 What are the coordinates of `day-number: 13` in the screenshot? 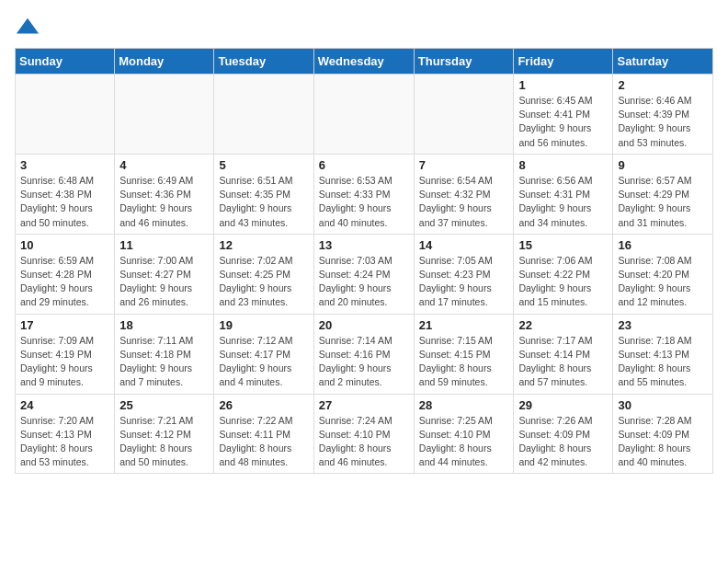 It's located at (364, 245).